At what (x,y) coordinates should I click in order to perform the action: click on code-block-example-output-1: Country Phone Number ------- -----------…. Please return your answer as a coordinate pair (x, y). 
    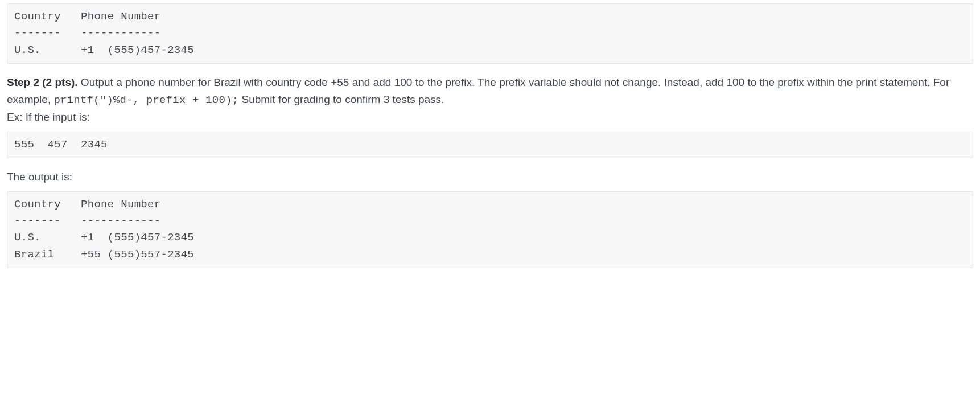
    Looking at the image, I should click on (490, 34).